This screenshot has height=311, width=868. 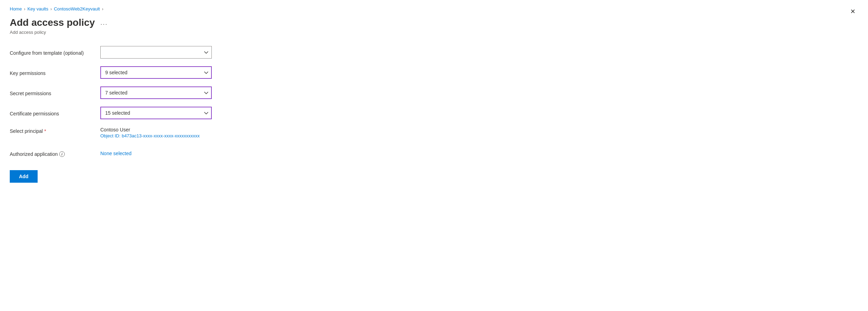 What do you see at coordinates (55, 73) in the screenshot?
I see `key-permissions-label: Key permissions` at bounding box center [55, 73].